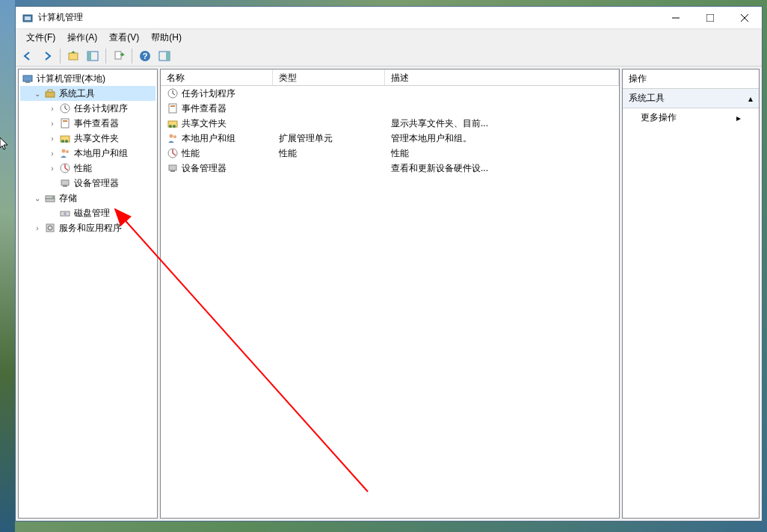 The image size is (767, 532). Describe the element at coordinates (4, 144) in the screenshot. I see `mouse-cursor` at that location.